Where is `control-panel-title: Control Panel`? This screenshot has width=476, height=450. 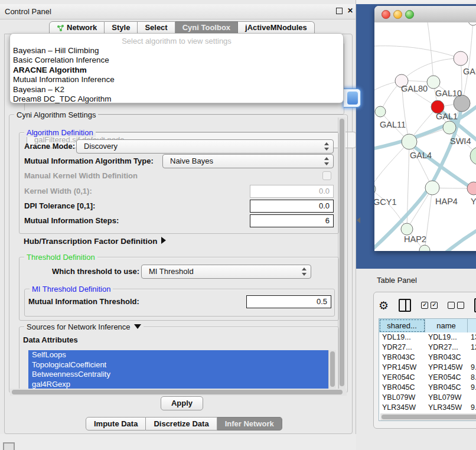 control-panel-title: Control Panel is located at coordinates (28, 12).